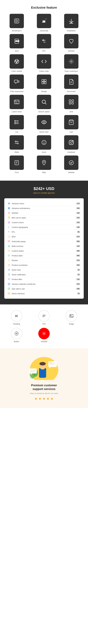 The height and width of the screenshot is (644, 88). Describe the element at coordinates (17, 152) in the screenshot. I see `feature-label-slider: Slider` at that location.